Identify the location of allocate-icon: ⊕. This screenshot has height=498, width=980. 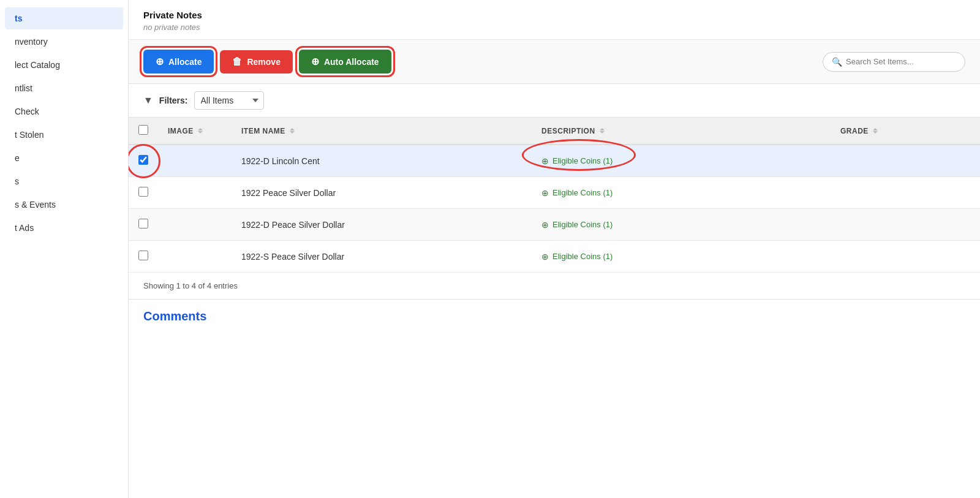
(159, 61).